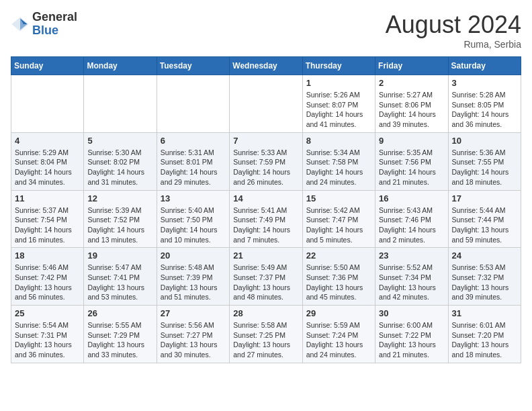 The image size is (532, 411). I want to click on day-info: Sunrise: 5:27 AM Sunset: 8:06 PM Dayligh…, so click(411, 110).